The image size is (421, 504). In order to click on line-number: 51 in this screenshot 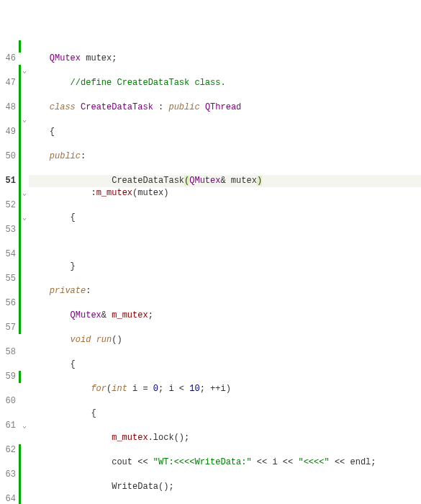, I will do `click(8, 181)`.